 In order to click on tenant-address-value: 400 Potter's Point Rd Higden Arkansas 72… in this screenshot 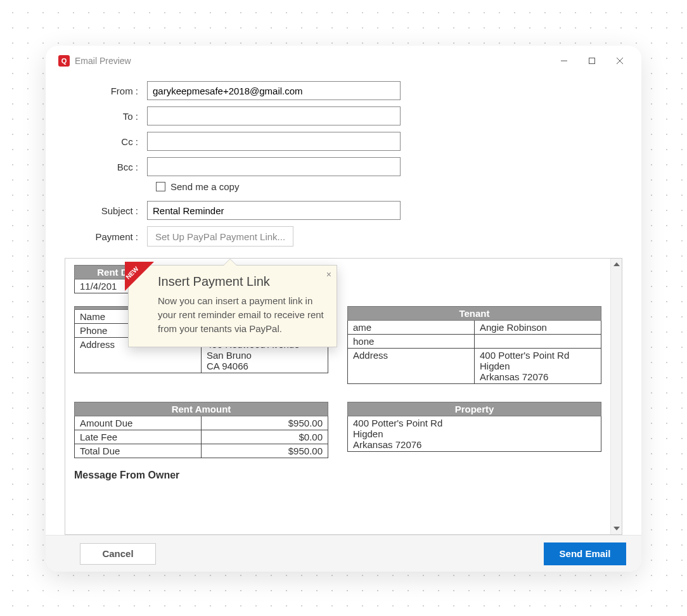, I will do `click(538, 366)`.